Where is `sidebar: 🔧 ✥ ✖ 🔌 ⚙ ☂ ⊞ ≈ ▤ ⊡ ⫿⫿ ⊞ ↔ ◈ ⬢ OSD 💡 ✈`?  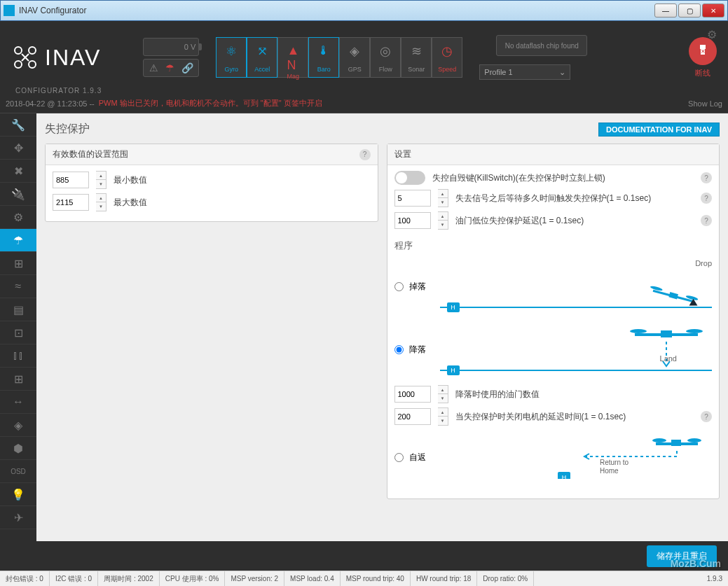
sidebar: 🔧 ✥ ✖ 🔌 ⚙ ☂ ⊞ ≈ ▤ ⊡ ⫿⫿ ⊞ ↔ ◈ ⬢ OSD 💡 ✈ is located at coordinates (18, 328).